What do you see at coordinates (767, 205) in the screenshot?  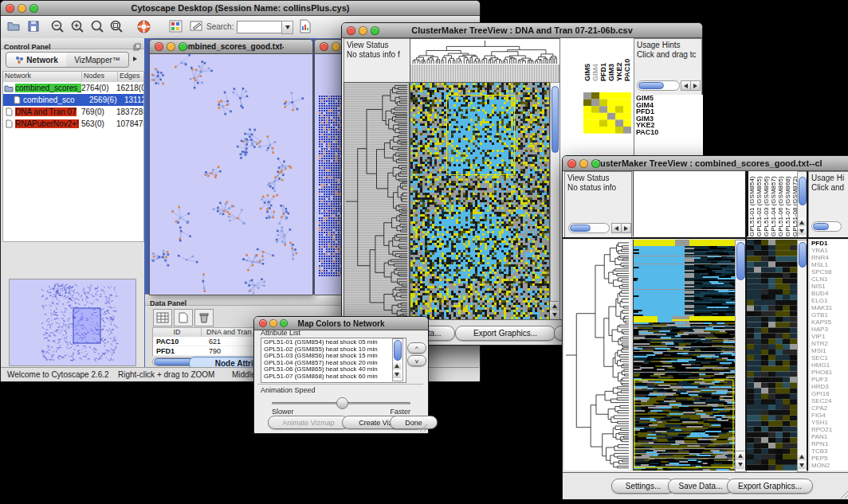 I see `tv2-col-label: GPL51-03 (GSM856)` at bounding box center [767, 205].